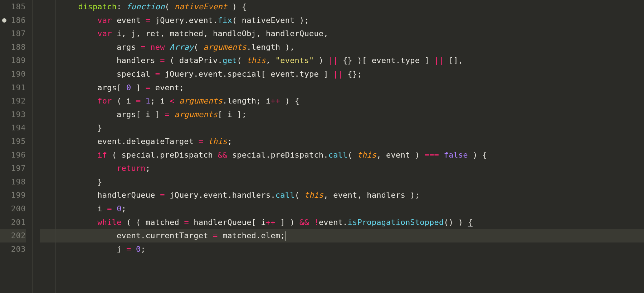 This screenshot has width=644, height=293. I want to click on line-gutter: 1851861871881891901911921931941951961971…, so click(16, 146).